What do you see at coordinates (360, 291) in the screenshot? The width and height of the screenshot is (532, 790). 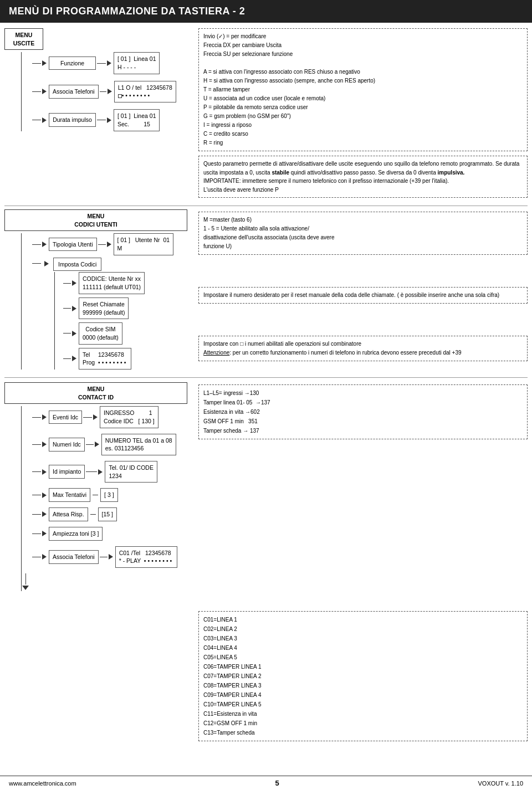 I see `codici-right-info: M =master (tasto 6) 1 - 5 = Utente abili…` at bounding box center [360, 291].